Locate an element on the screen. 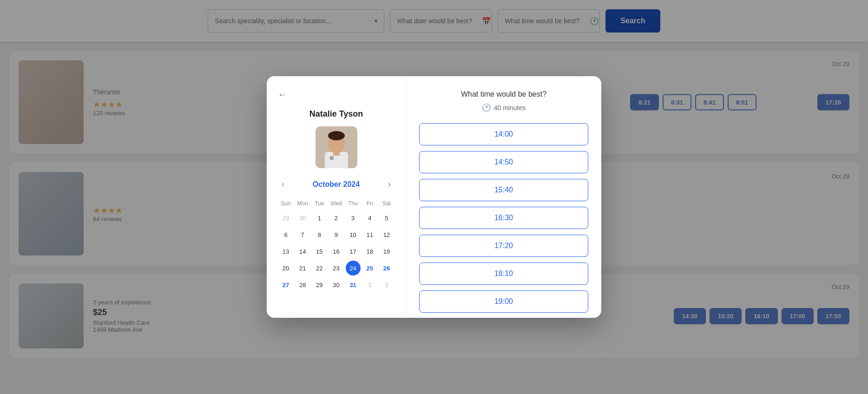  week-4: 20 21 22 23 24 25 26 is located at coordinates (336, 268).